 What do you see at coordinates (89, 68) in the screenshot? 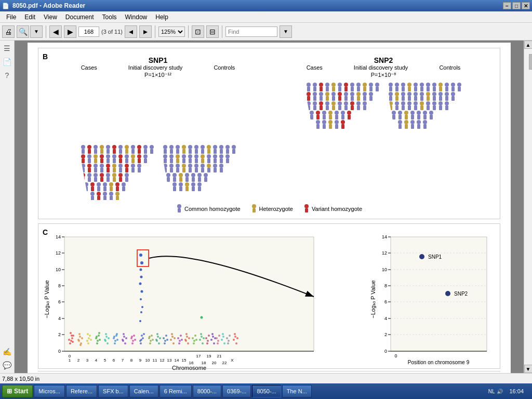
I see `snp1-cases-label: Cases` at bounding box center [89, 68].